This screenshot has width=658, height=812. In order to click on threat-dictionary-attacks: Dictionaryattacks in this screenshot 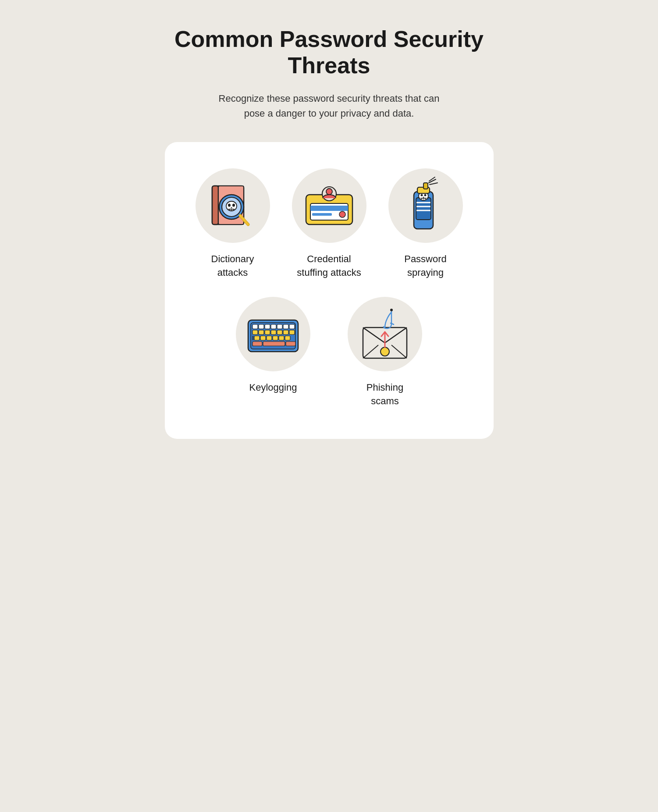, I will do `click(233, 224)`.